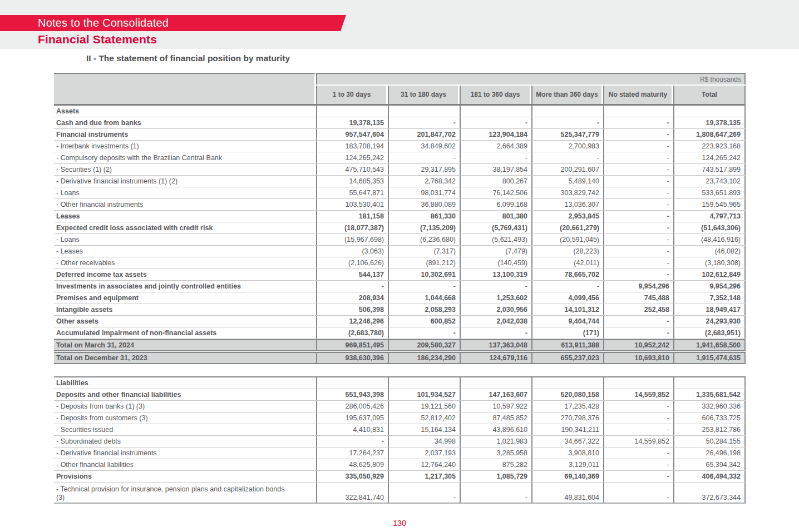 The height and width of the screenshot is (532, 799). I want to click on cell-value: (6,236,680), so click(424, 240).